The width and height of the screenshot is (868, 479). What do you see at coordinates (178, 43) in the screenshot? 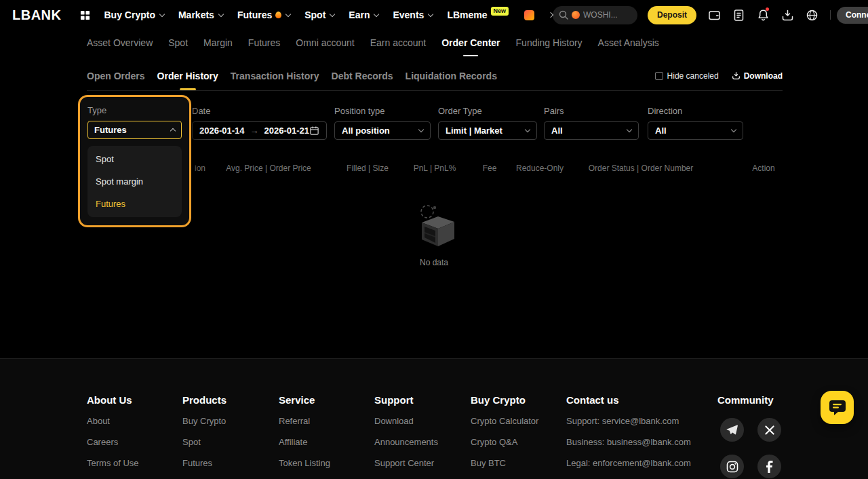
I see `account-nav-spot: Spot` at bounding box center [178, 43].